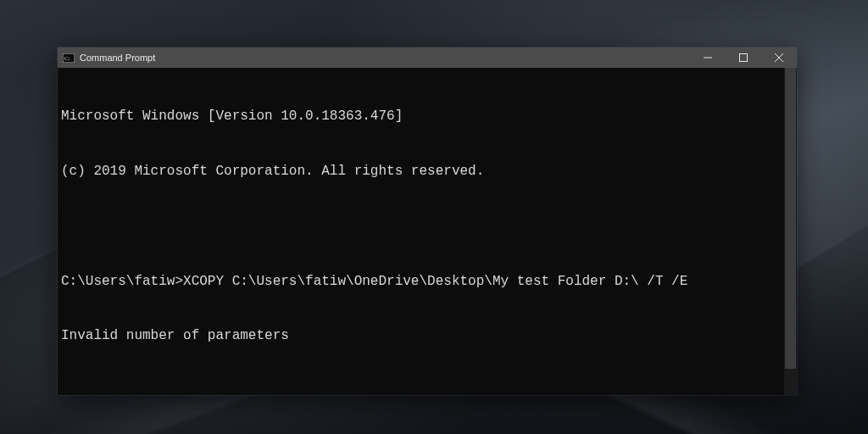  What do you see at coordinates (117, 58) in the screenshot?
I see `window-title: Command Prompt` at bounding box center [117, 58].